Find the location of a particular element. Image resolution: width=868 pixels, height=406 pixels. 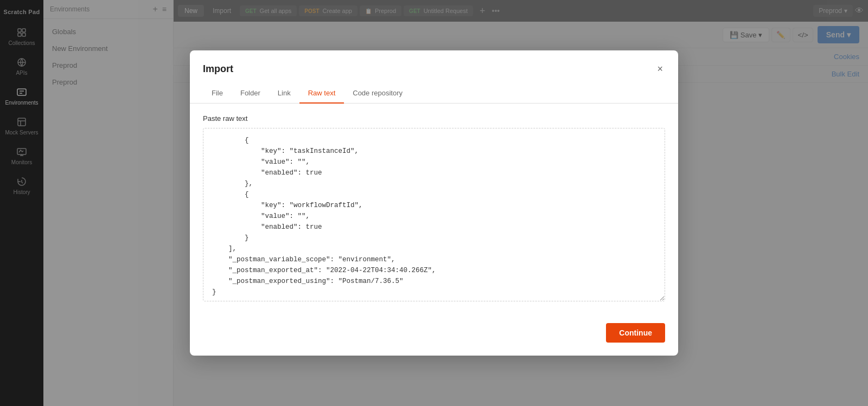

paste-label: Paste raw text is located at coordinates (434, 118).